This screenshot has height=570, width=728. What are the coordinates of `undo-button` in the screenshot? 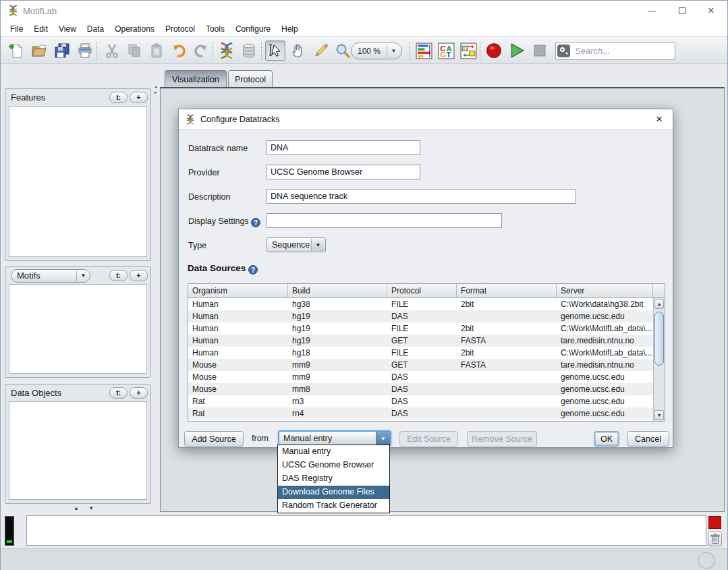 It's located at (179, 51).